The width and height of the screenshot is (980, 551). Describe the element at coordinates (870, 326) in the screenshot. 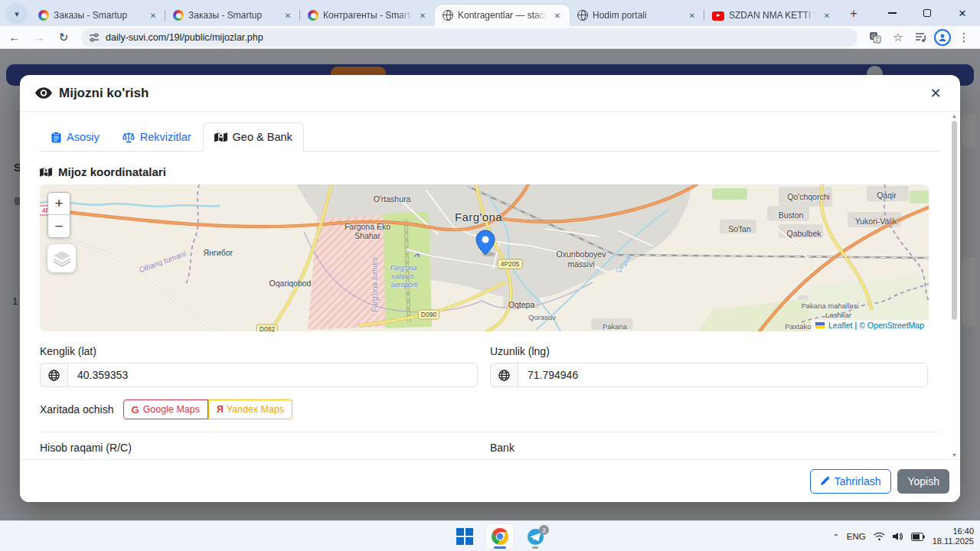

I see `map-attribution: Leaflet | © OpenStreetMap` at that location.